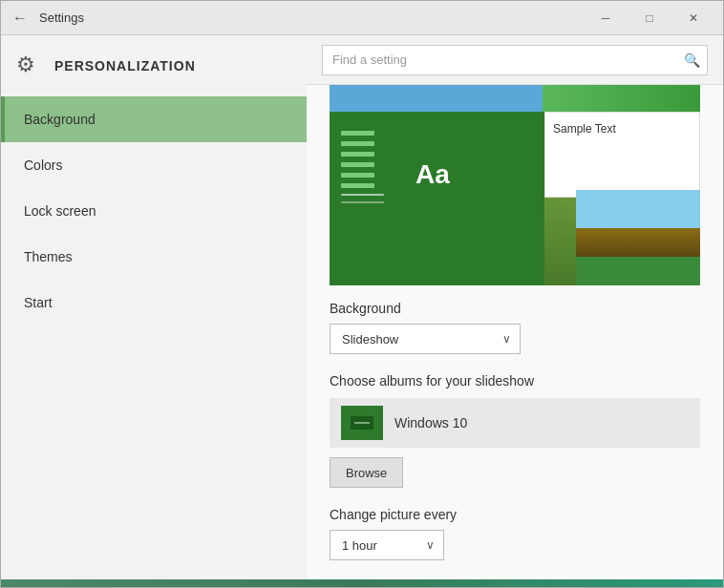 The image size is (724, 588). What do you see at coordinates (692, 60) in the screenshot?
I see `search-icon: 🔍` at bounding box center [692, 60].